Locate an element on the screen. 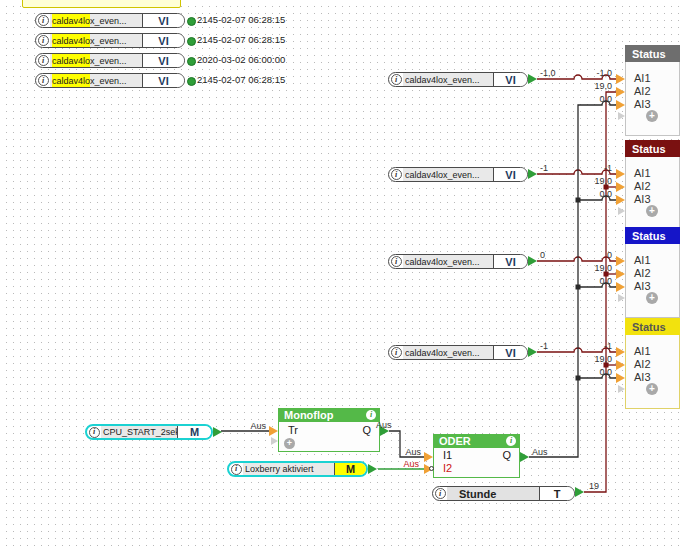  port-t: T is located at coordinates (557, 494).